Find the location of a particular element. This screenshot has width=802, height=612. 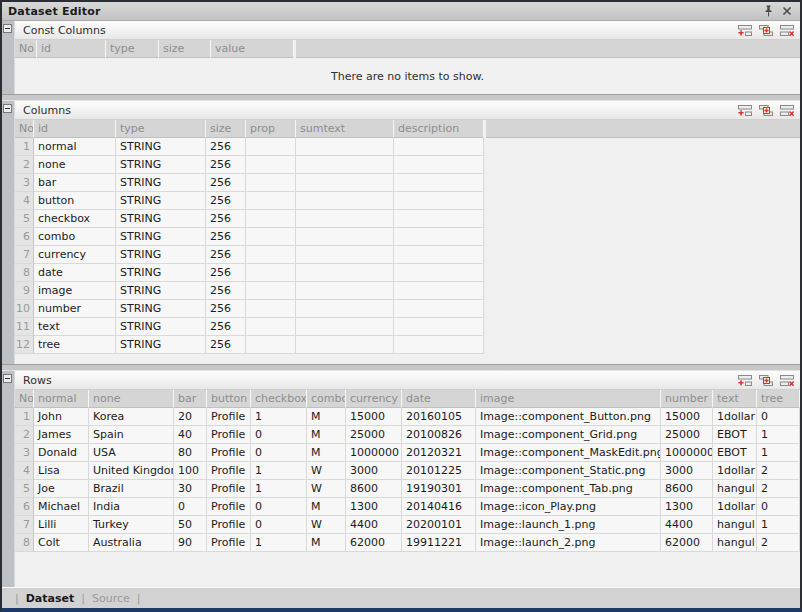

cell-image: Image::component_Button.png is located at coordinates (568, 417).